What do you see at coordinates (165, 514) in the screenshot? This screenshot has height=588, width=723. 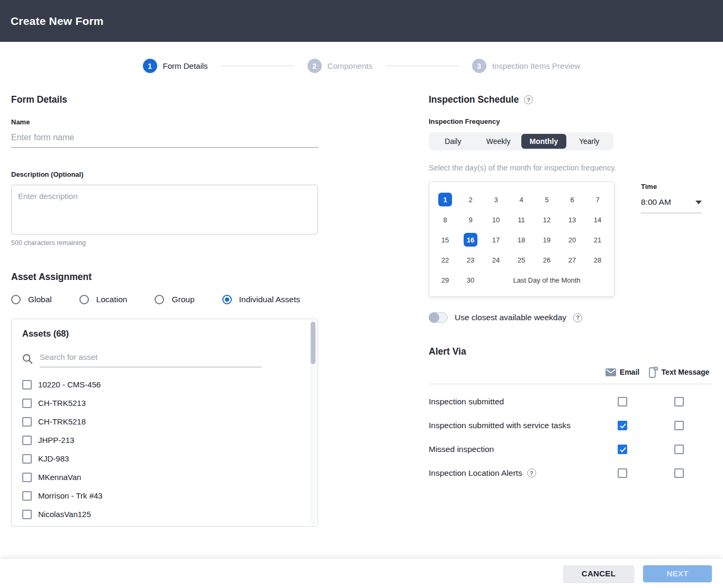 I see `asset-list-item: NicolasVan125` at bounding box center [165, 514].